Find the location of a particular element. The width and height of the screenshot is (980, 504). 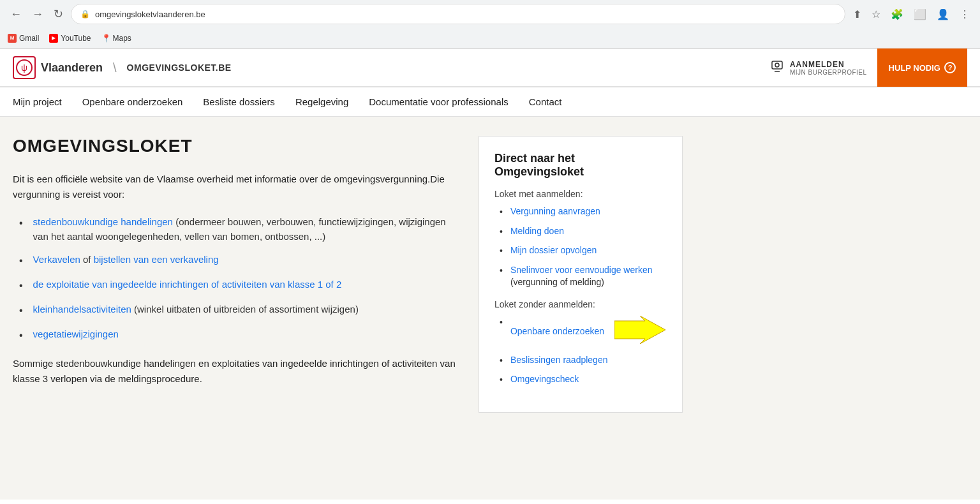

closing-paragraph: Sommige stedenbouwkundige handelingen en… is located at coordinates (236, 371).